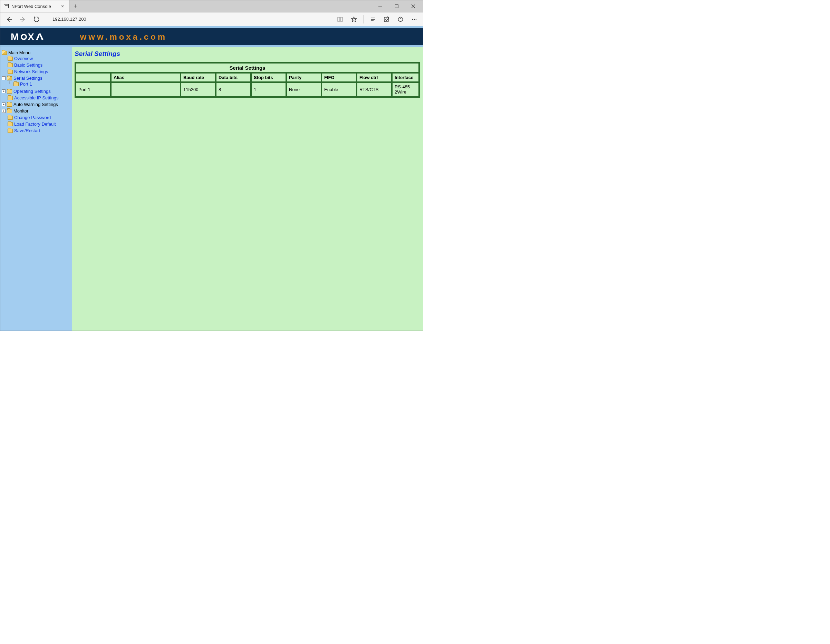 Image resolution: width=830 pixels, height=644 pixels. I want to click on sidebar-nav: Main Menu Overview Basic Settings Networ…, so click(36, 189).